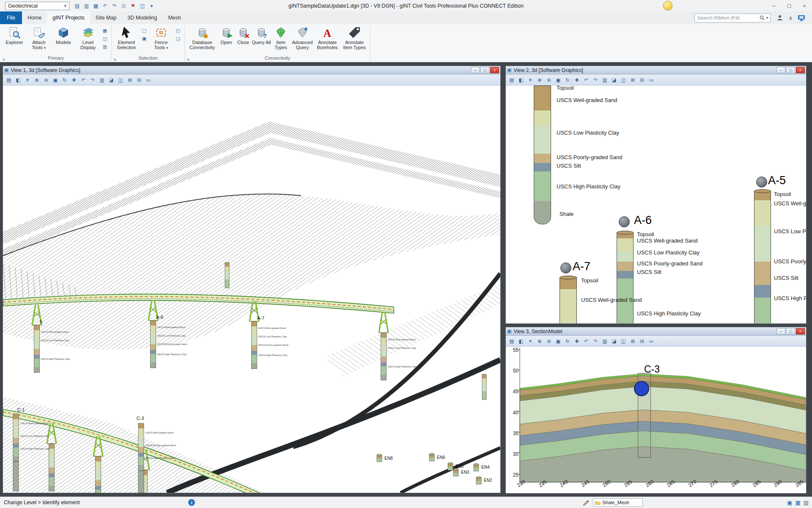  Describe the element at coordinates (144, 39) in the screenshot. I see `selection-mode-icon: ▣` at that location.